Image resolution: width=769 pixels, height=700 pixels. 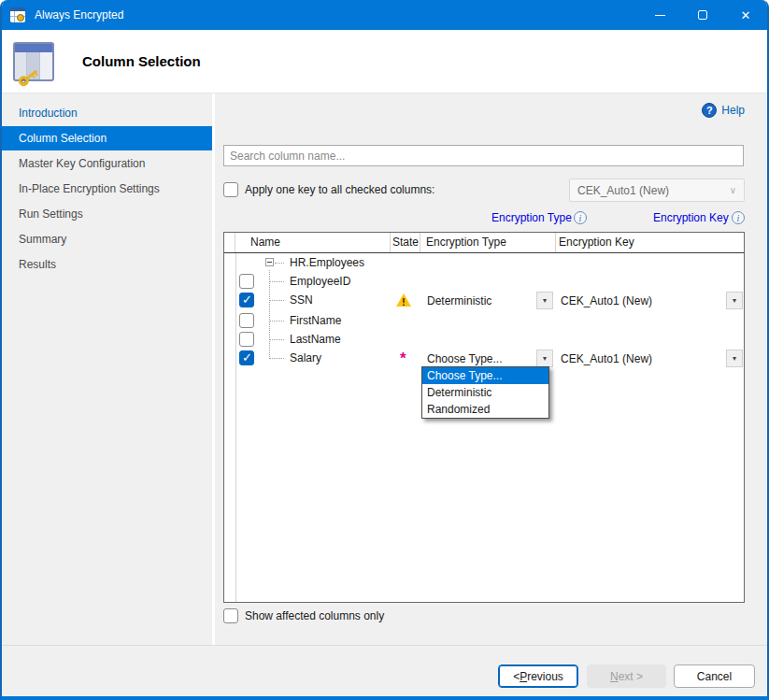 I want to click on salary-checkbox, so click(x=247, y=358).